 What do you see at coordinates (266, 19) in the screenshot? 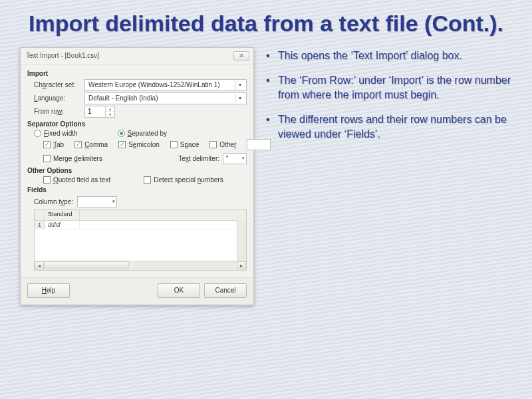
I see `slide-title: Import delimited data from a text file (…` at bounding box center [266, 19].